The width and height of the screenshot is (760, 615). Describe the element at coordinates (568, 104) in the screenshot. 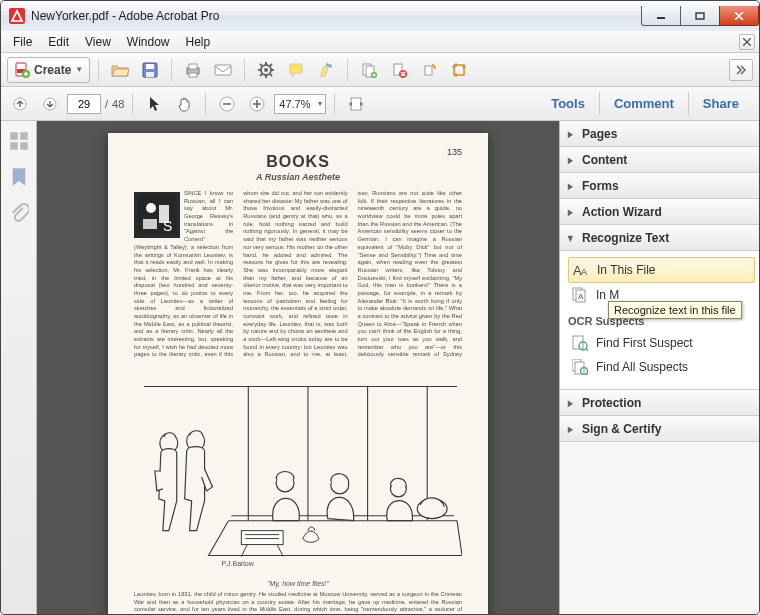

I see `tools-link: Tools` at that location.